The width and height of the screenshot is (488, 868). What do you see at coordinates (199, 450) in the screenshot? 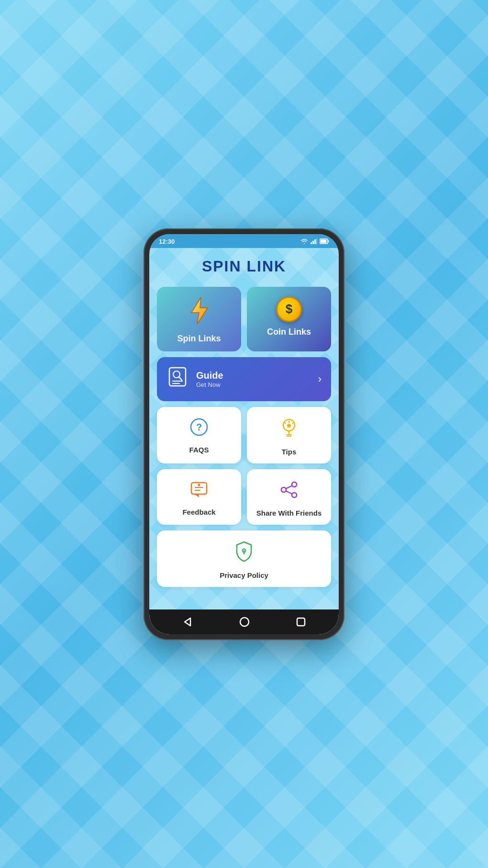
I see `faqs-label: FAQS` at bounding box center [199, 450].